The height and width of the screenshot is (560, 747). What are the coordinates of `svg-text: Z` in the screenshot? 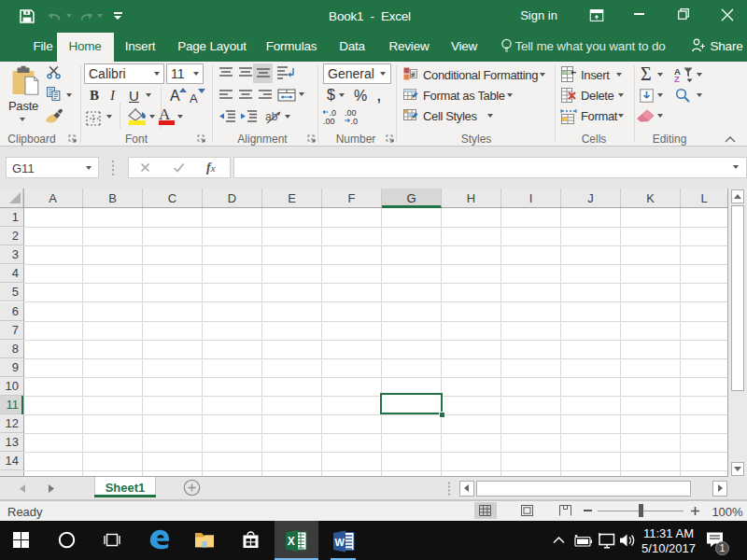 It's located at (677, 78).